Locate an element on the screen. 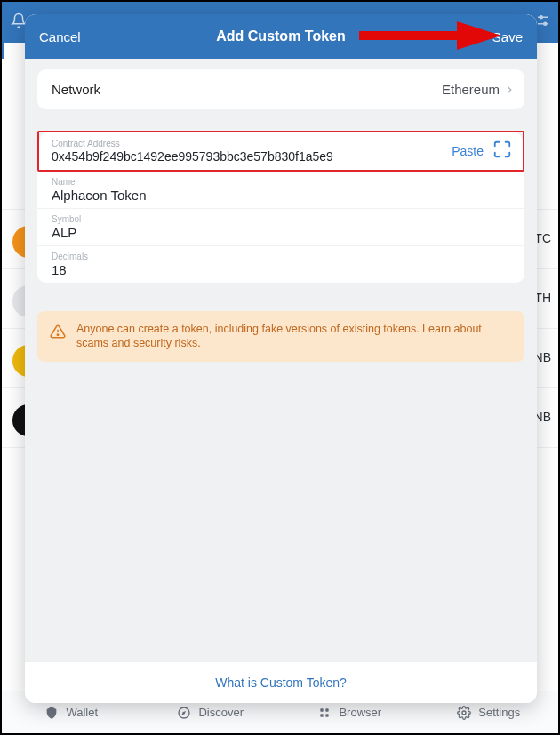 The image size is (560, 735). network-card: Network Ethereum is located at coordinates (281, 89).